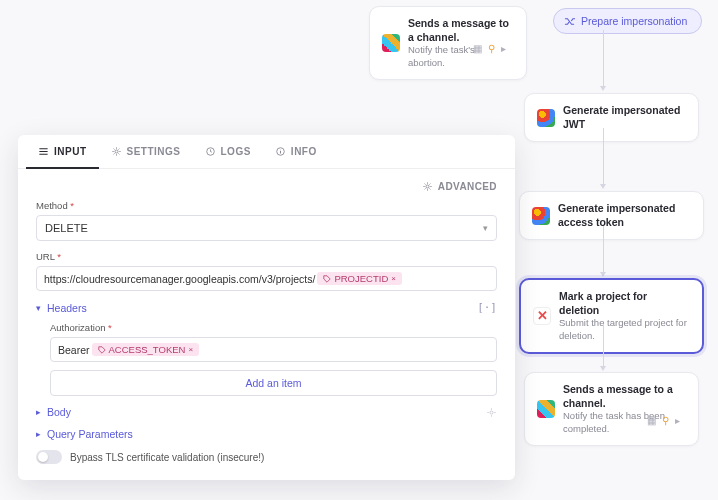  What do you see at coordinates (570, 22) in the screenshot?
I see `shuffle-icon` at bounding box center [570, 22].